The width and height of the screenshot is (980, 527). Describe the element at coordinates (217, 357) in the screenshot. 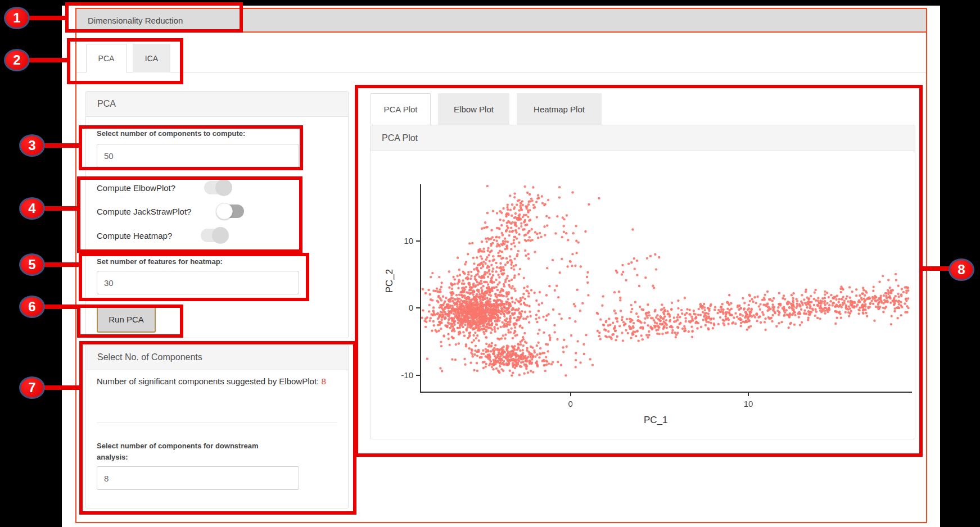

I see `select-components-header: Select No. of Components` at that location.